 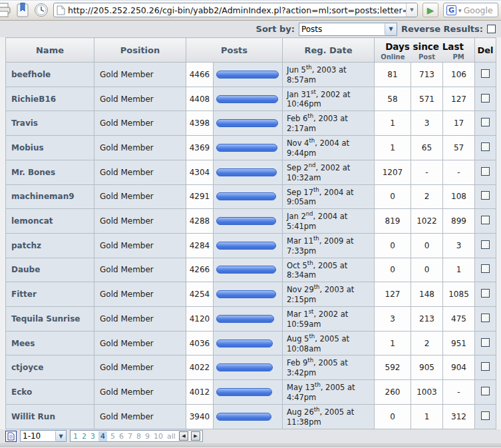 What do you see at coordinates (51, 367) in the screenshot?
I see `member-name-link: ctjoyce` at bounding box center [51, 367].